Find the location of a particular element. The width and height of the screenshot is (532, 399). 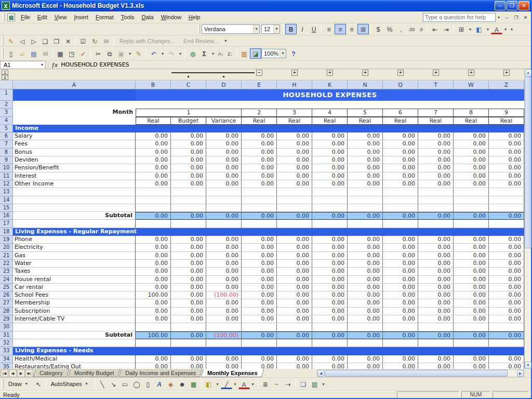

cell: 5 is located at coordinates (365, 112).